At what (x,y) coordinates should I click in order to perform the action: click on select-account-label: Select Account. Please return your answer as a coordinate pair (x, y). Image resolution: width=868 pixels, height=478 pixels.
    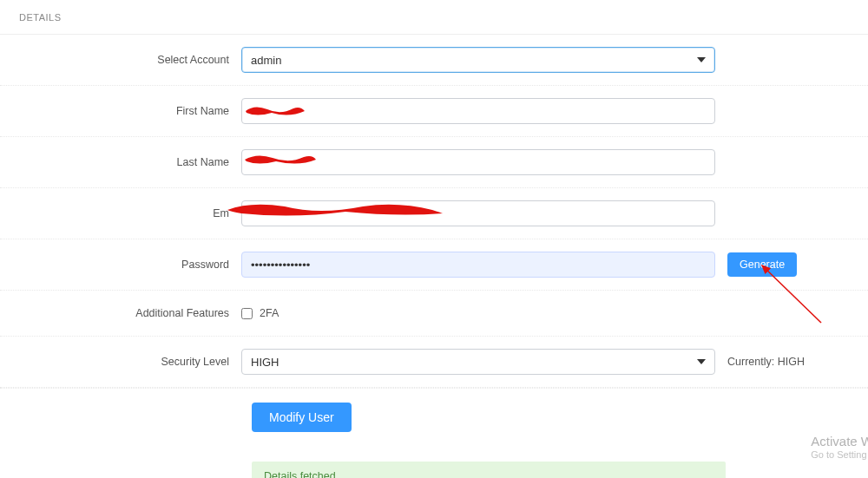
    Looking at the image, I should click on (121, 60).